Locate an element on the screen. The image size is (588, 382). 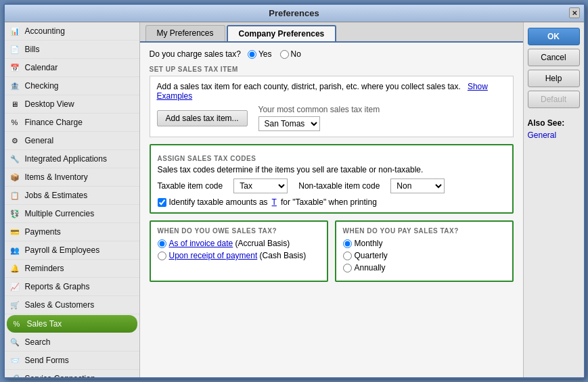
sidebar-item-payments: 💳Payments is located at coordinates (72, 233).